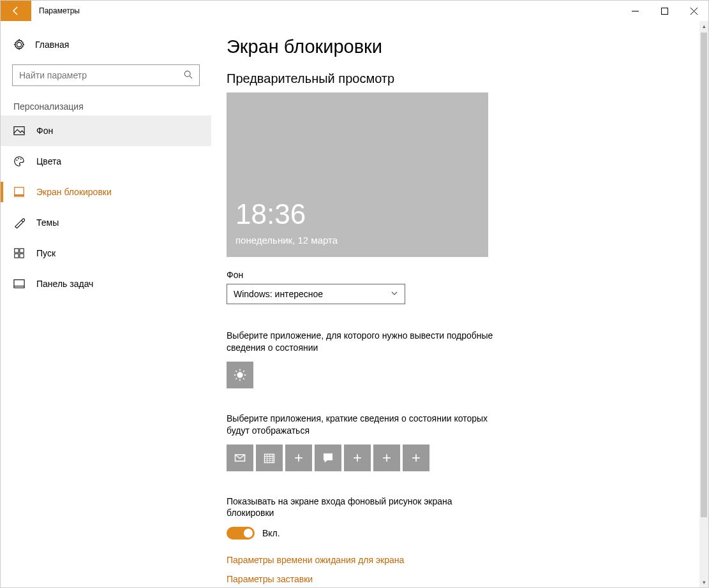 Image resolution: width=709 pixels, height=588 pixels. What do you see at coordinates (454, 560) in the screenshot?
I see `screen-timeout-link: Параметры времени ожидания для экрана` at bounding box center [454, 560].